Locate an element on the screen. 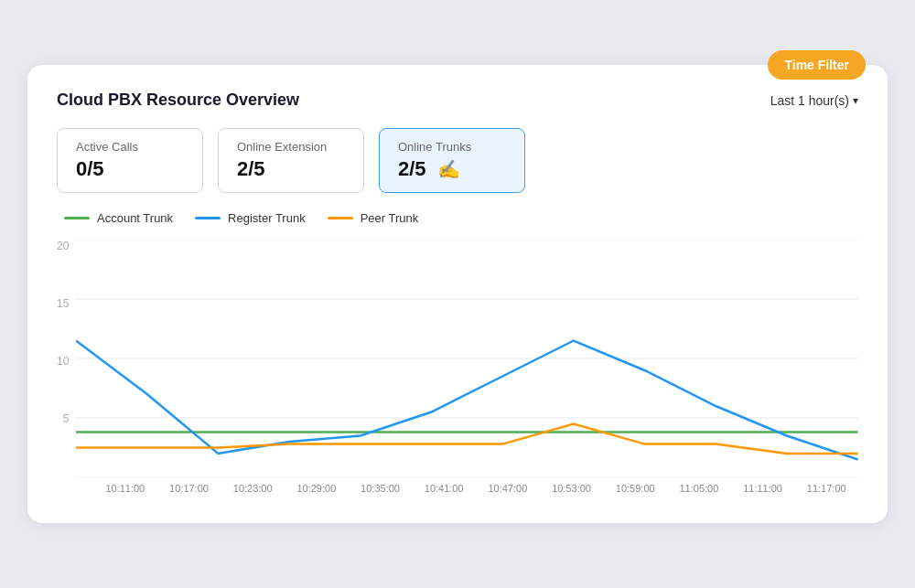  legend-label-peer-trunk: Peer Trunk is located at coordinates (390, 218).